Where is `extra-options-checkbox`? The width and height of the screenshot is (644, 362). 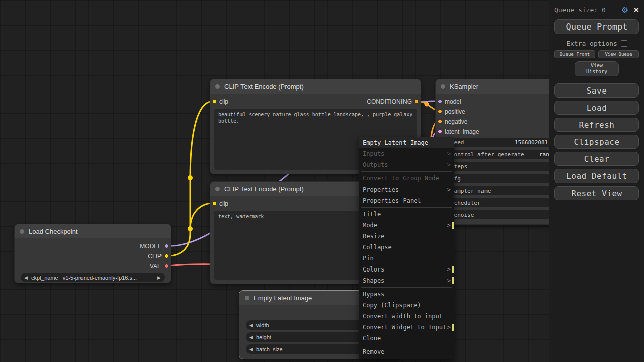
extra-options-checkbox is located at coordinates (624, 43).